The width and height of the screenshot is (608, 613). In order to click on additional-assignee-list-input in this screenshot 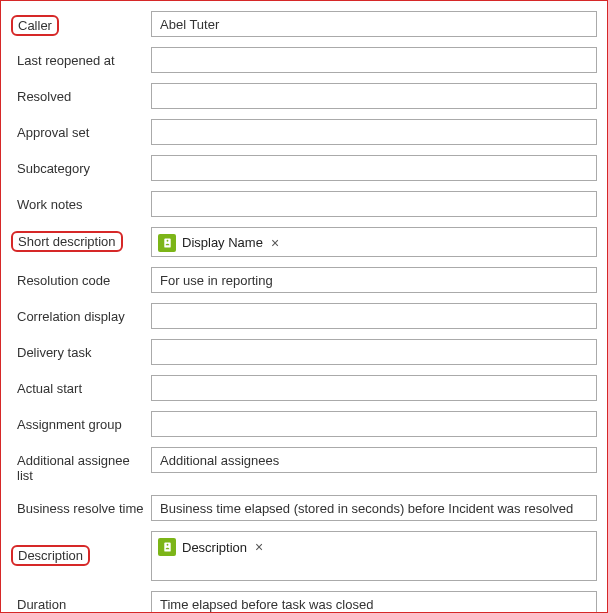, I will do `click(374, 460)`.